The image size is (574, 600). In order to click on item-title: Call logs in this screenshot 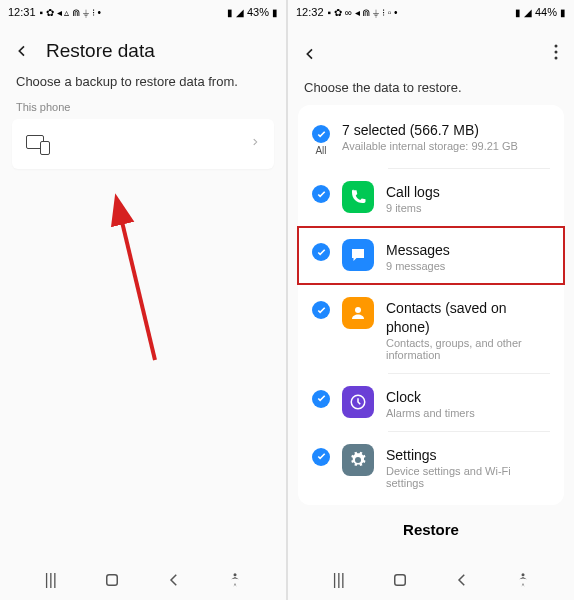, I will do `click(468, 192)`.